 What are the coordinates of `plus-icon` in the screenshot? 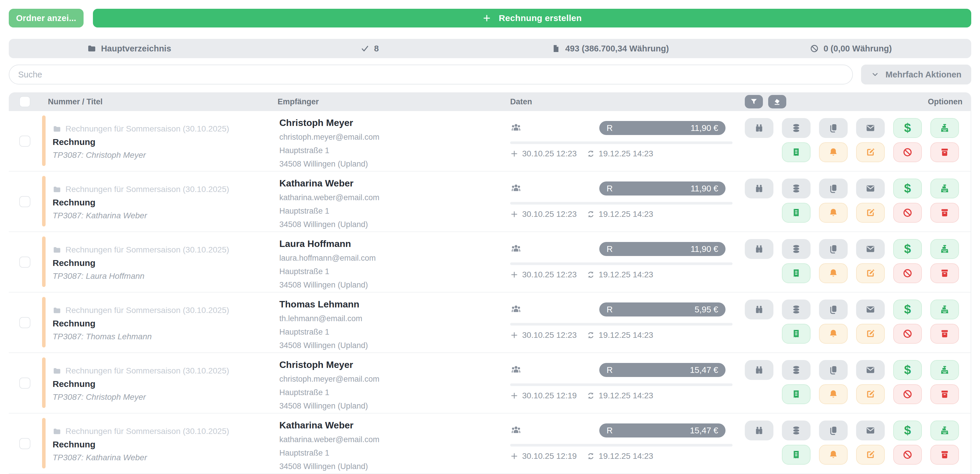 It's located at (514, 335).